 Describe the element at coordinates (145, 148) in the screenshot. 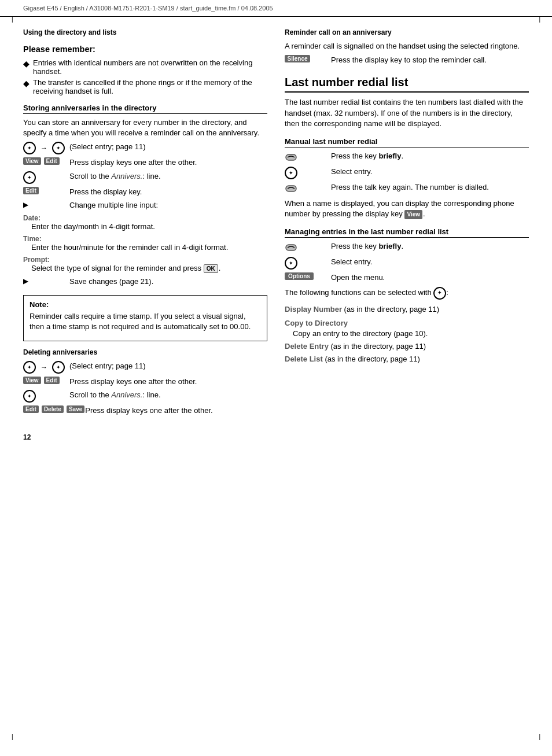

I see `storing-step1: → (Select entry; page 11)` at that location.